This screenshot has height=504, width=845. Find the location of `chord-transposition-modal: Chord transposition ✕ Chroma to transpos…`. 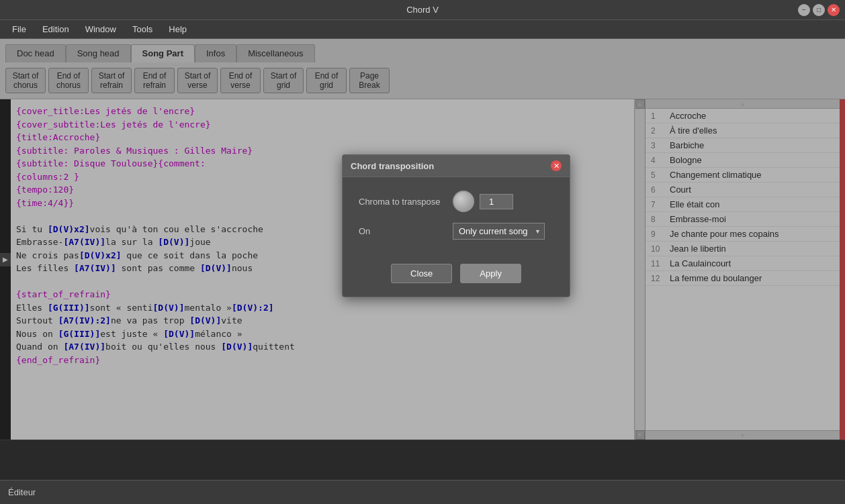

chord-transposition-modal: Chord transposition ✕ Chroma to transpos… is located at coordinates (456, 225).